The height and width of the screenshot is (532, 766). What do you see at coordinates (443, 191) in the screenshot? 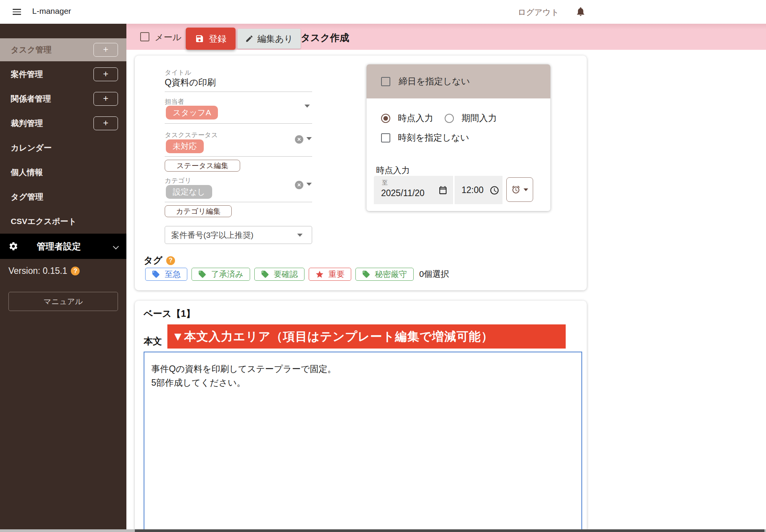
I see `calendar-icon` at bounding box center [443, 191].